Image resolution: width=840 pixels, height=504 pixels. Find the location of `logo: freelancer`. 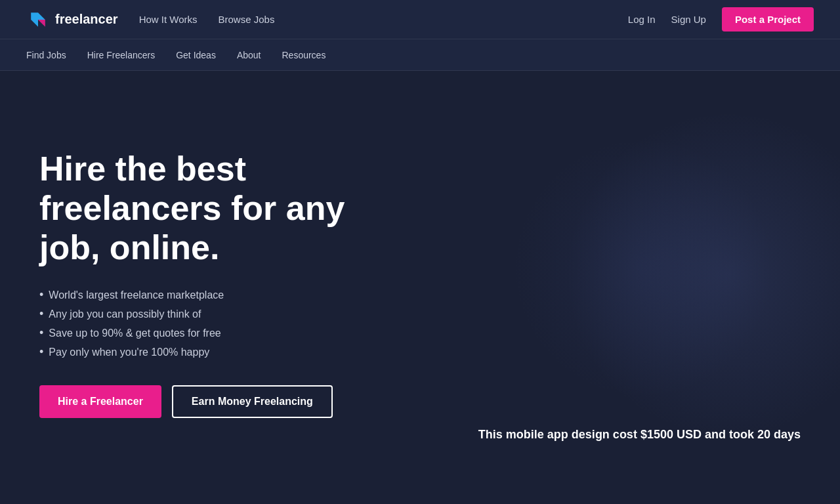

logo: freelancer is located at coordinates (72, 20).